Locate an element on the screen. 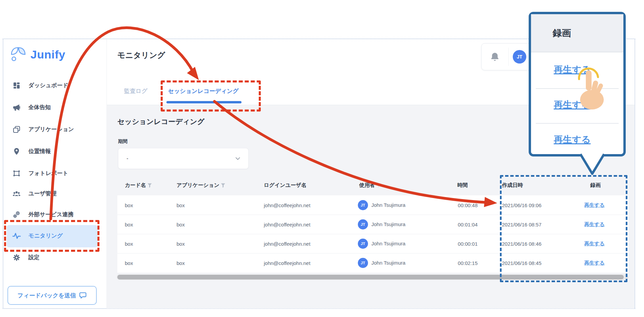 The height and width of the screenshot is (317, 644). col-header-label: ログインユーザ名 is located at coordinates (285, 185).